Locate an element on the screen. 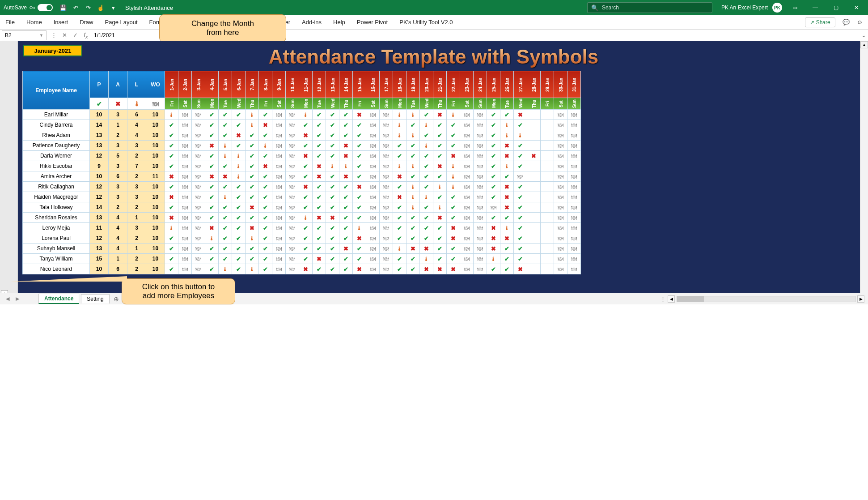 This screenshot has width=868, height=500. sum-l: 4 is located at coordinates (137, 135).